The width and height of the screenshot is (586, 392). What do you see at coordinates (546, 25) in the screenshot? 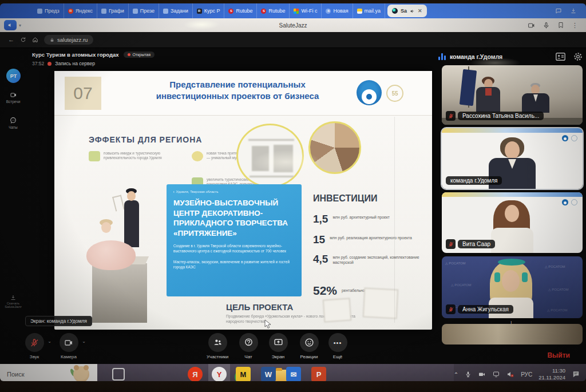
I see `mic-icon` at bounding box center [546, 25].